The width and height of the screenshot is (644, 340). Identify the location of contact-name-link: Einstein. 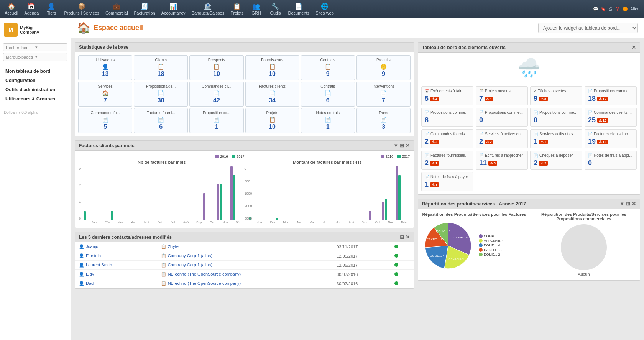
(94, 256).